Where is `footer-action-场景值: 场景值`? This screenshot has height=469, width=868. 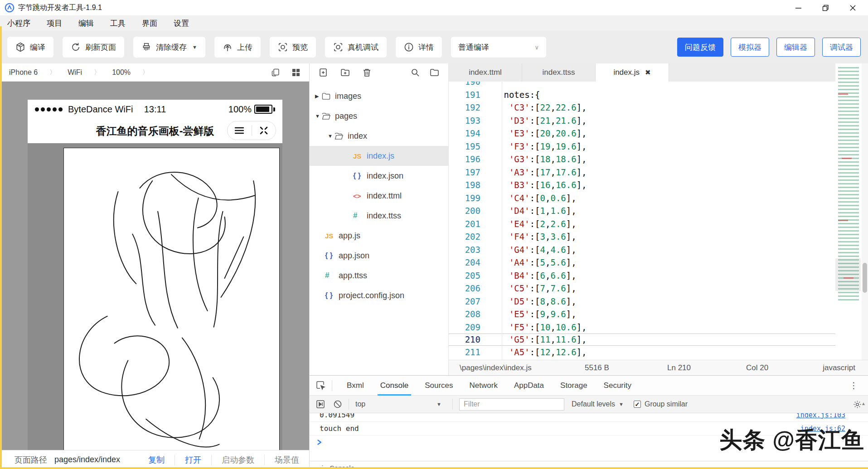 footer-action-场景值: 场景值 is located at coordinates (286, 460).